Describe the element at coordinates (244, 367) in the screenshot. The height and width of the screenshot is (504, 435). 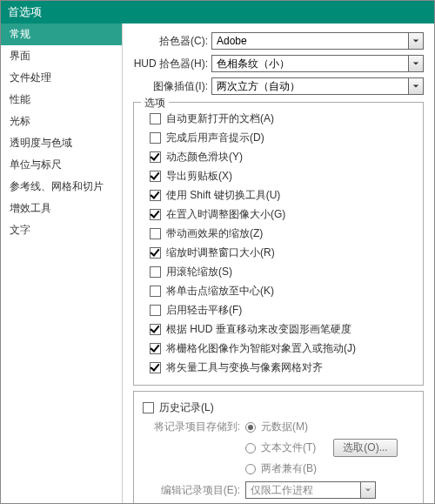
I see `option-label: 将矢量工具与变换与像素网格对齐` at that location.